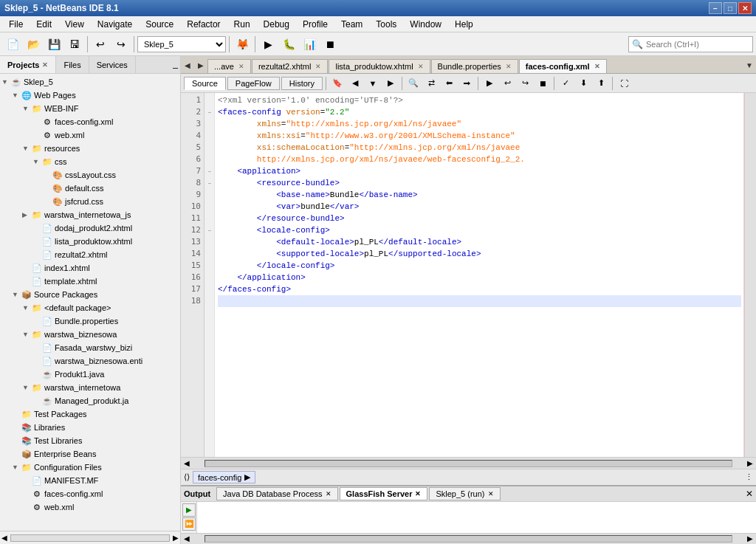 This screenshot has height=544, width=756. Describe the element at coordinates (90, 481) in the screenshot. I see `tree-item-30: 📄MANIFEST.MF` at that location.